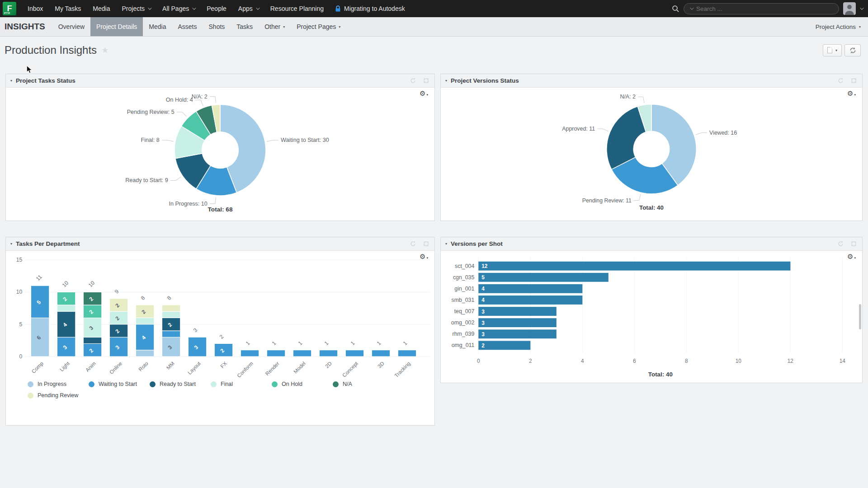 The height and width of the screenshot is (488, 868). I want to click on project-actions-button: Project Actions ▾, so click(842, 27).